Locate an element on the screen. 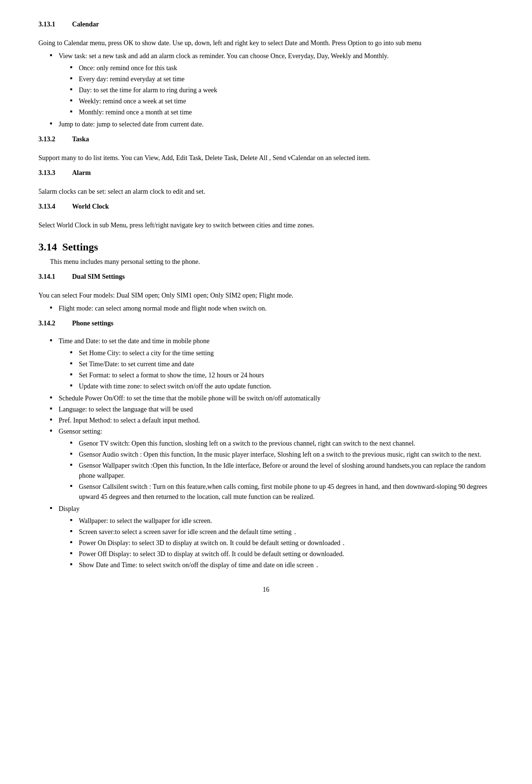  section-314-main: 3.14 Settings This menu includes many pe… is located at coordinates (266, 253).